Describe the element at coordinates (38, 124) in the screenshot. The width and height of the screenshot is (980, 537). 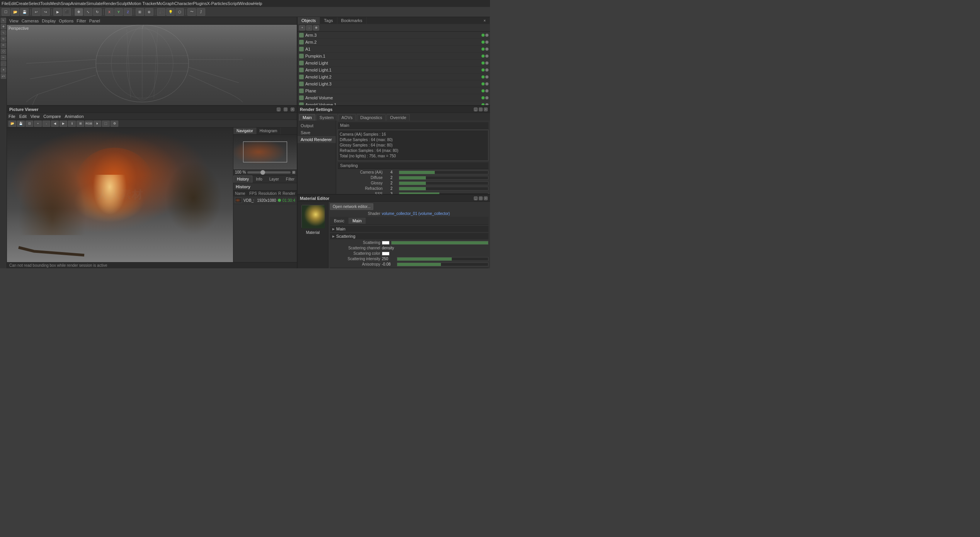
I see `pv-btn-zoom-in: +` at that location.